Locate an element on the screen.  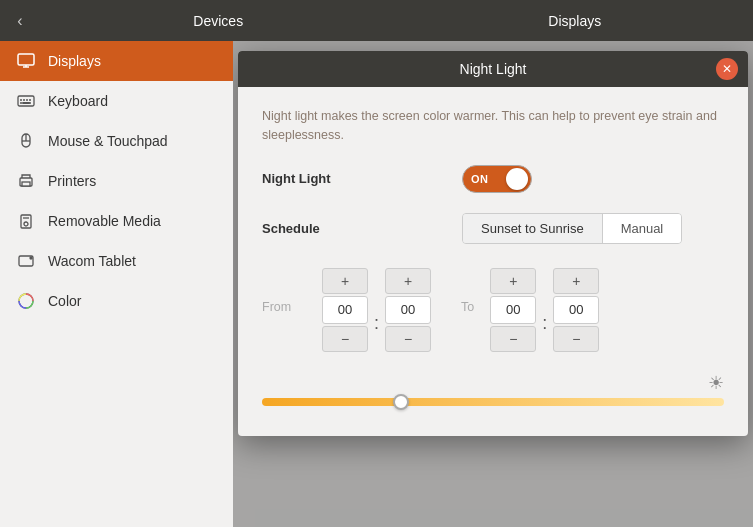
top-bar-left: Devices is located at coordinates (218, 21).